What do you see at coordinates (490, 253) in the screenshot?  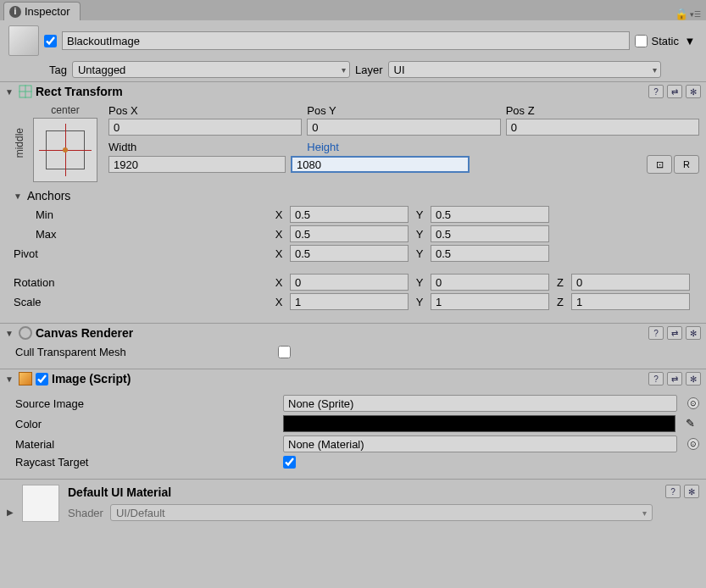 I see `pivot-y-input` at bounding box center [490, 253].